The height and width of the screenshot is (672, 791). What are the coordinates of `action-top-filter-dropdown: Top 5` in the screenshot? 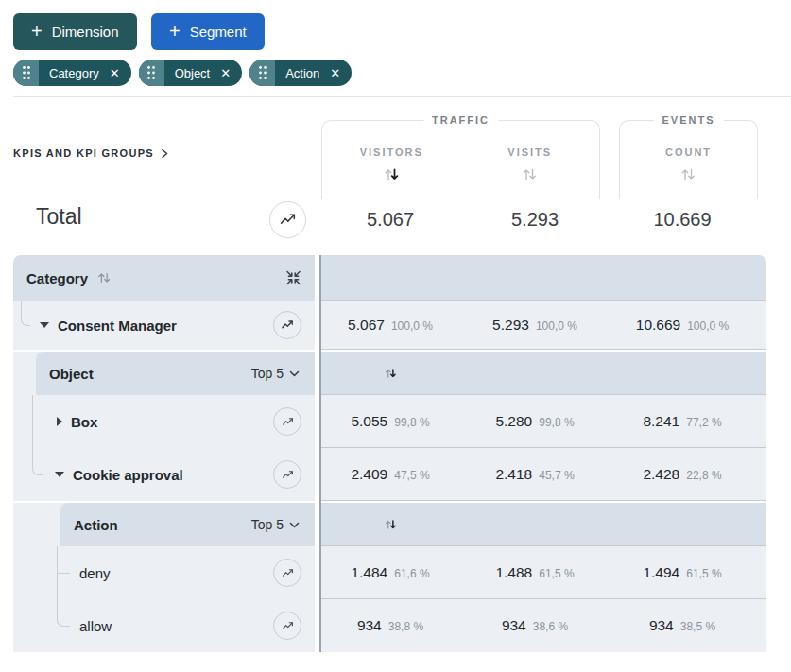 It's located at (276, 525).